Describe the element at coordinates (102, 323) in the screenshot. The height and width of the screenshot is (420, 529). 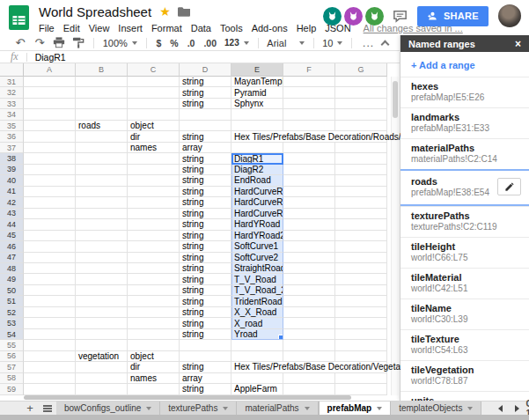
I see `cell-B53` at that location.